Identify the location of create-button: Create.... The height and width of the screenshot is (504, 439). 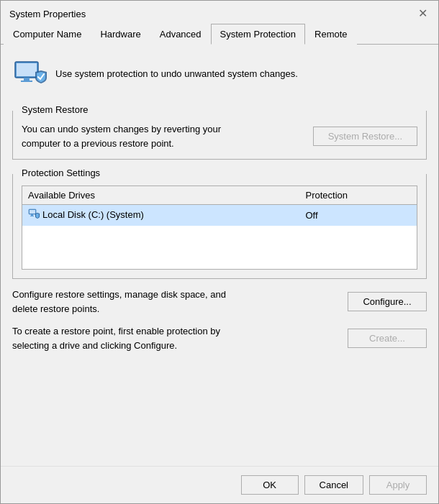
(387, 338).